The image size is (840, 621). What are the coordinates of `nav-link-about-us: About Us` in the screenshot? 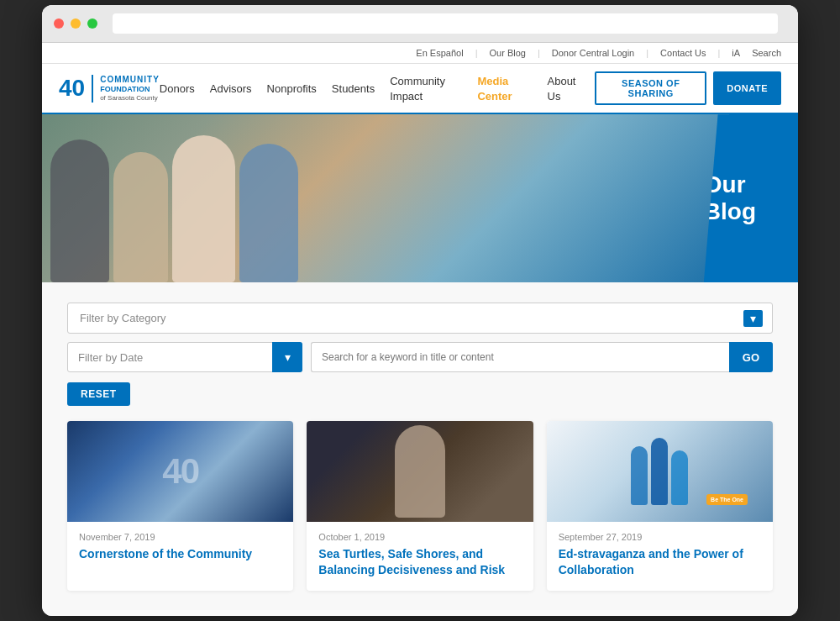 It's located at (562, 89).